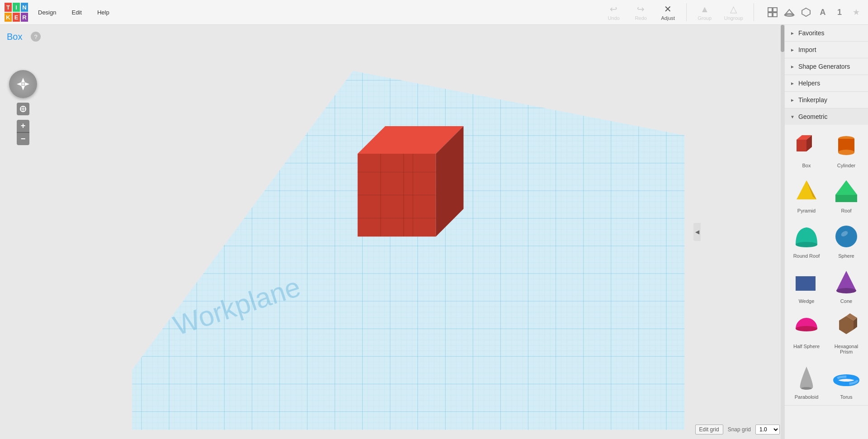 This screenshot has height=439, width=868. What do you see at coordinates (792, 100) in the screenshot?
I see `tinkerplay-arrow: ►` at bounding box center [792, 100].